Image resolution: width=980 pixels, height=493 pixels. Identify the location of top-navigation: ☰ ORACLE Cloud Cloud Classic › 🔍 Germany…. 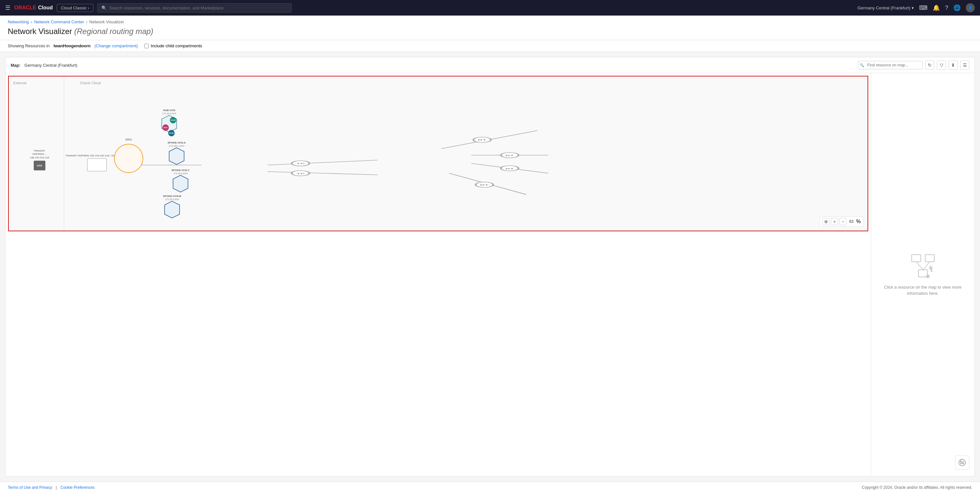
(490, 8).